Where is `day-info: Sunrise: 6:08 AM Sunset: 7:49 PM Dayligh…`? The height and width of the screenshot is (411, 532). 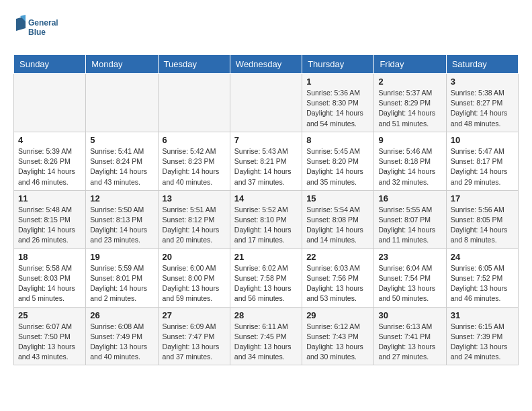
day-info: Sunrise: 6:08 AM Sunset: 7:49 PM Dayligh… is located at coordinates (122, 342).